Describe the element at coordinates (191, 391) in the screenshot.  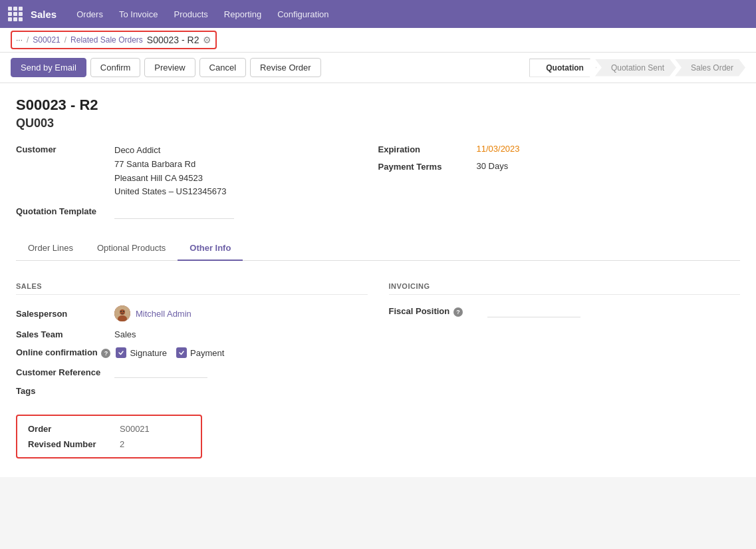
I see `tags-row: Tags` at that location.